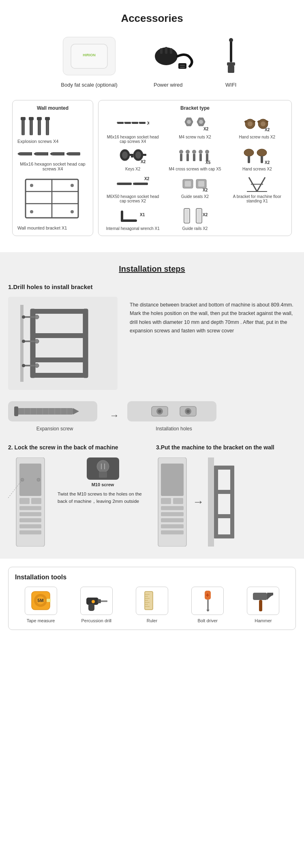 Image resolution: width=304 pixels, height=868 pixels. What do you see at coordinates (41, 621) in the screenshot?
I see `tape-measure-label: Tape measure` at bounding box center [41, 621].